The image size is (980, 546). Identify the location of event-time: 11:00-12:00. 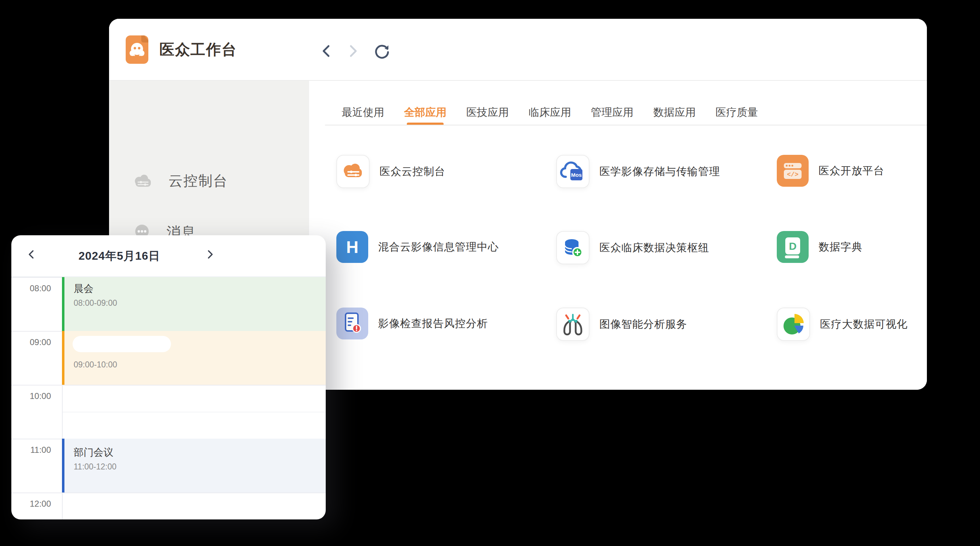
(95, 467).